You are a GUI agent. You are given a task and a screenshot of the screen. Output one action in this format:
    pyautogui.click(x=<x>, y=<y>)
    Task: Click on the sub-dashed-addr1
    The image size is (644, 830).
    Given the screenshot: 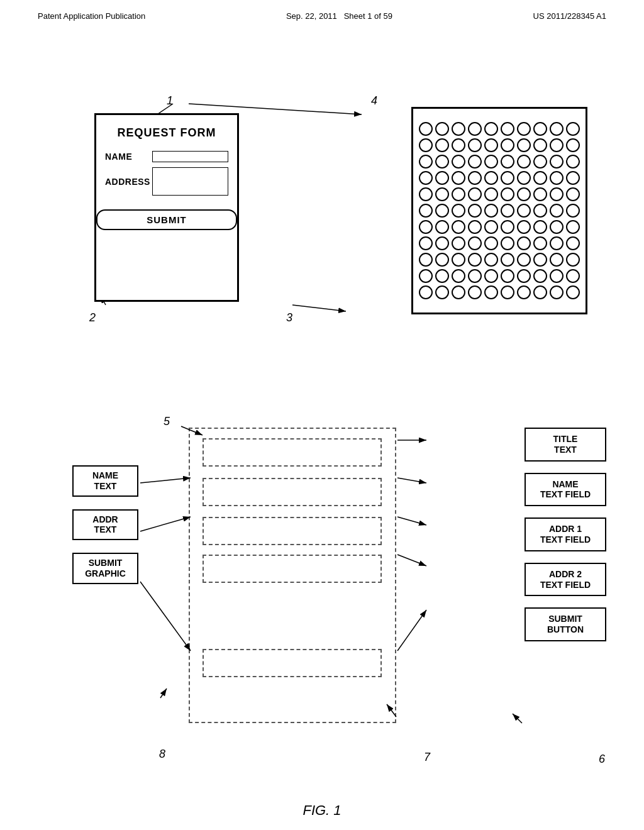 What is the action you would take?
    pyautogui.click(x=292, y=531)
    